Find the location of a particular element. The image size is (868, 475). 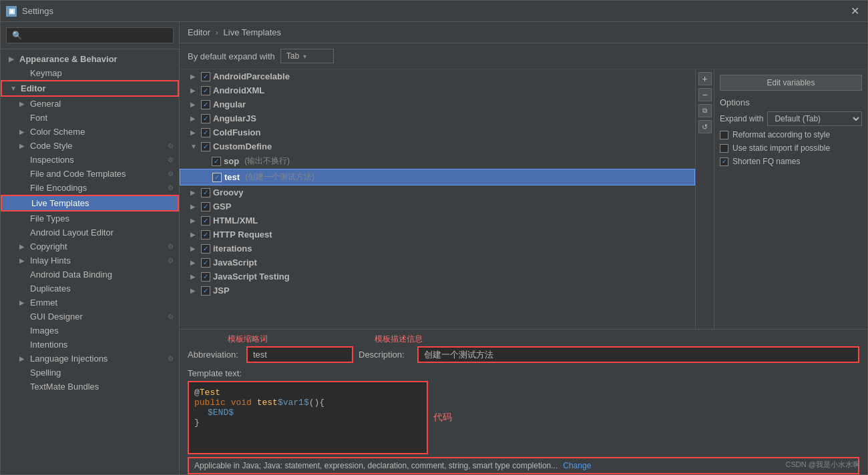

sidebar-item-label: Emmet is located at coordinates (44, 303).